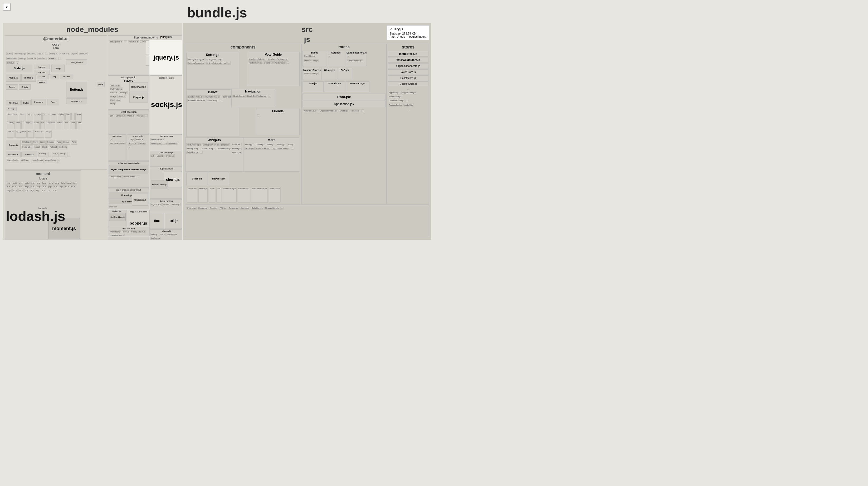 The width and height of the screenshot is (868, 486). Describe the element at coordinates (115, 85) in the screenshot. I see `cell-youtube: YouTube.js` at that location.